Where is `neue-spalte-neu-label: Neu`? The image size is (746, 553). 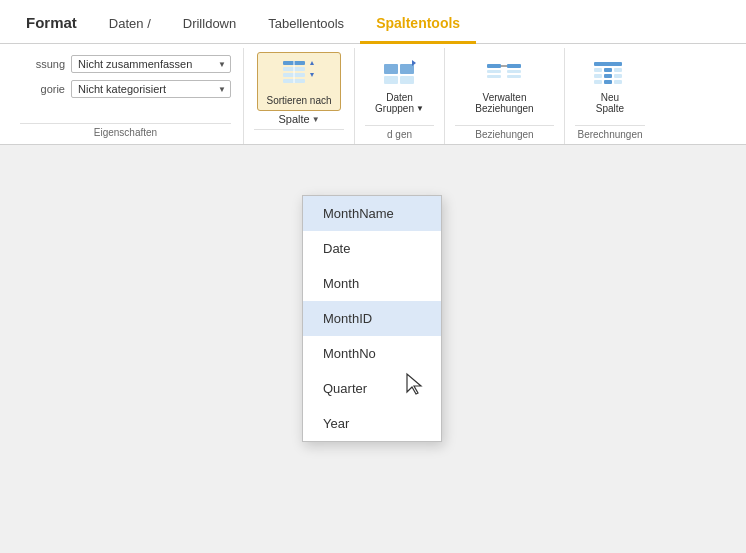 neue-spalte-neu-label: Neu is located at coordinates (610, 98).